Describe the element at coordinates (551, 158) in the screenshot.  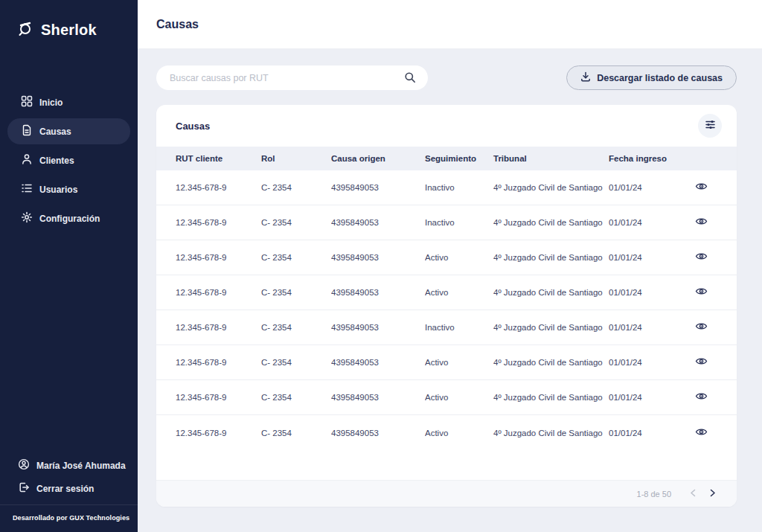
I see `column-header-tribunal: Tribunal` at that location.